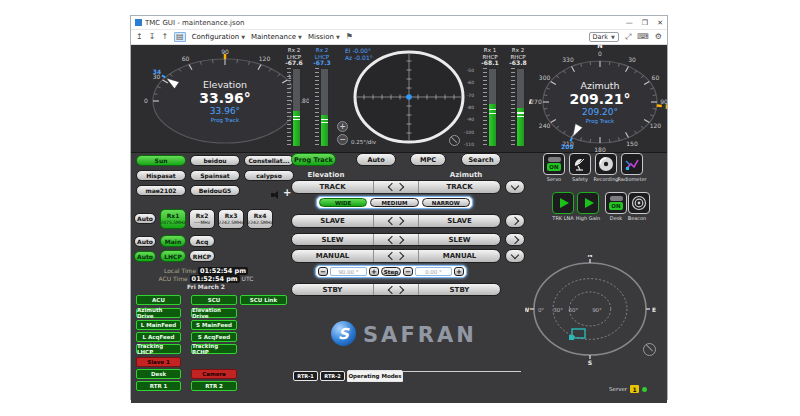 The width and height of the screenshot is (800, 416). What do you see at coordinates (375, 376) in the screenshot?
I see `tab-operating-modes: Operating Modes` at bounding box center [375, 376].